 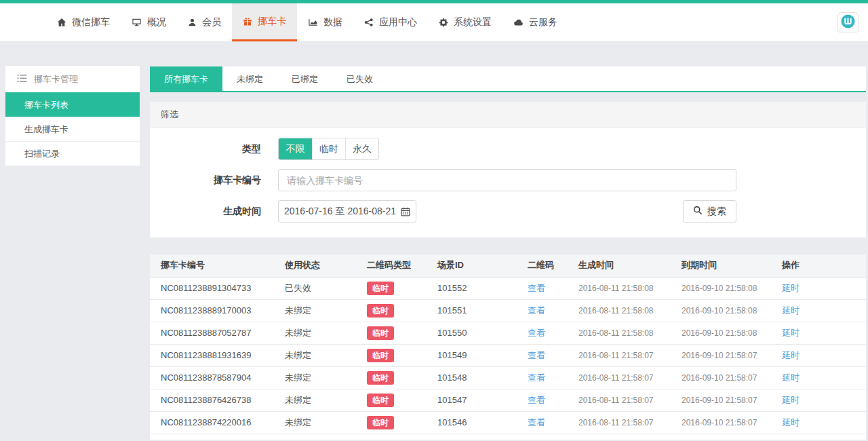 What do you see at coordinates (205, 212) in the screenshot?
I see `time-label: 生成时间` at bounding box center [205, 212].